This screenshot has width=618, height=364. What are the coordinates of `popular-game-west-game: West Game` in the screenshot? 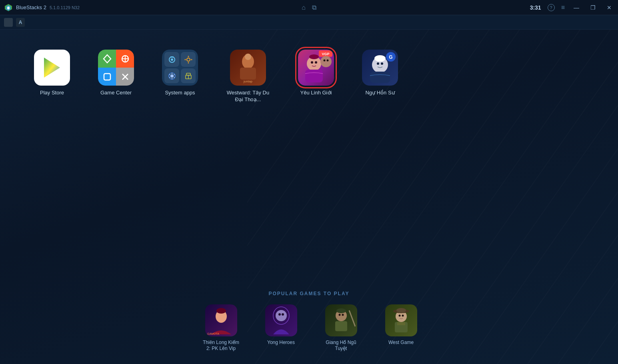 It's located at (401, 328).